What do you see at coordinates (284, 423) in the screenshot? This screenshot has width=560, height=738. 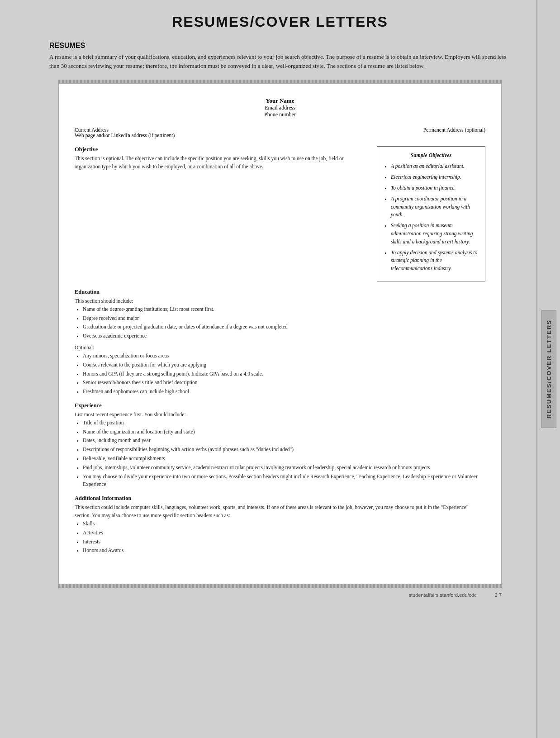 I see `list-item: Title of the position` at bounding box center [284, 423].